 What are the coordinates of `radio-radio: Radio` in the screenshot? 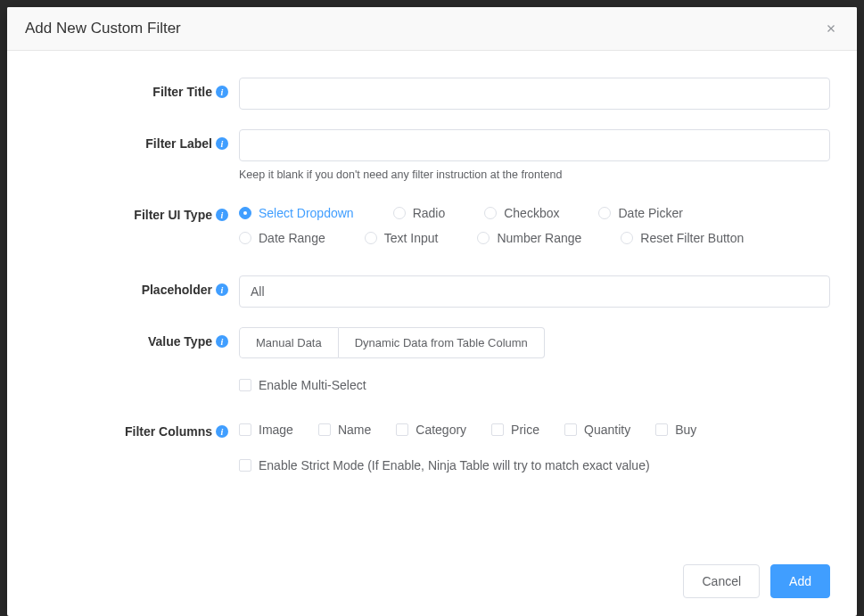 It's located at (419, 213).